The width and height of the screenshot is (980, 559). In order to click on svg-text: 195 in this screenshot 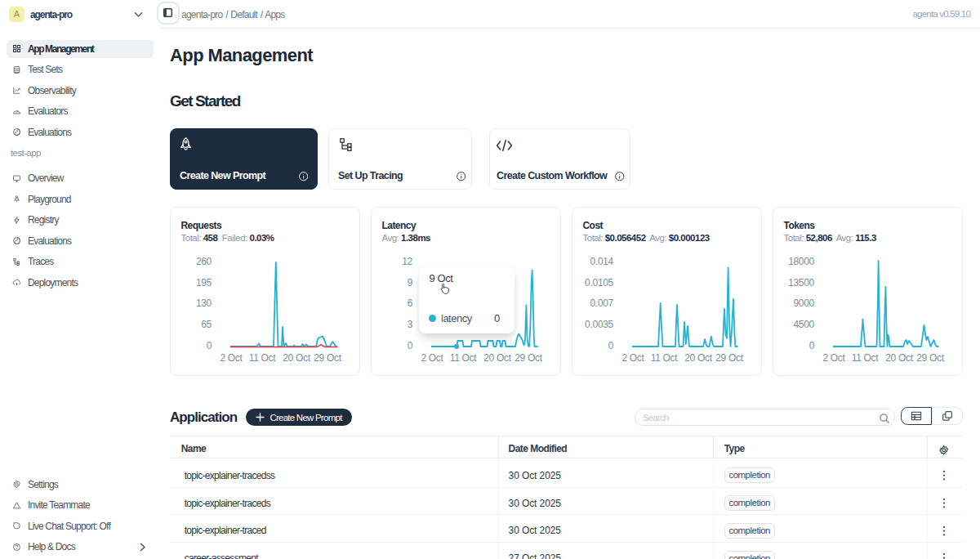, I will do `click(204, 283)`.